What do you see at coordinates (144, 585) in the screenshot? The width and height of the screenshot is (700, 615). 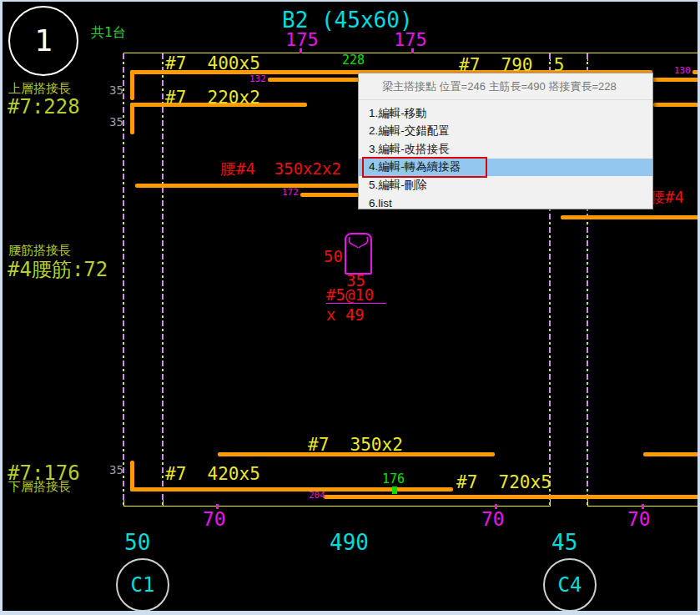 I see `column-mark-c1: C1` at bounding box center [144, 585].